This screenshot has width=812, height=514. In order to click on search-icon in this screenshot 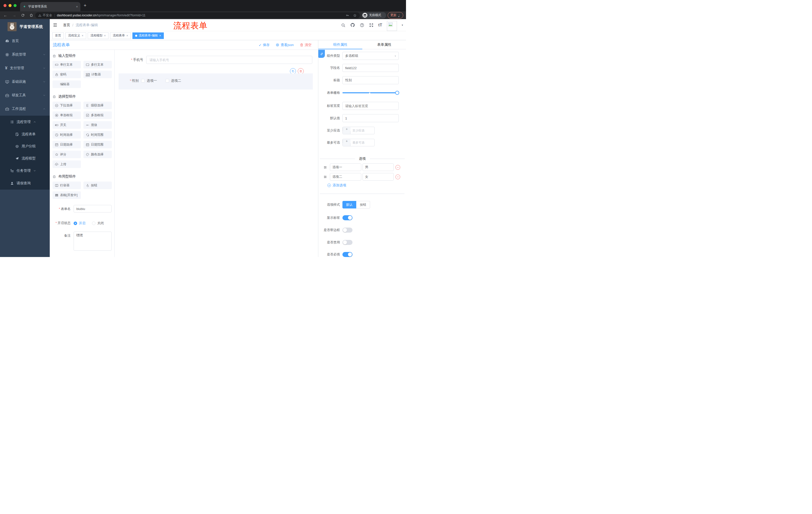, I will do `click(343, 25)`.